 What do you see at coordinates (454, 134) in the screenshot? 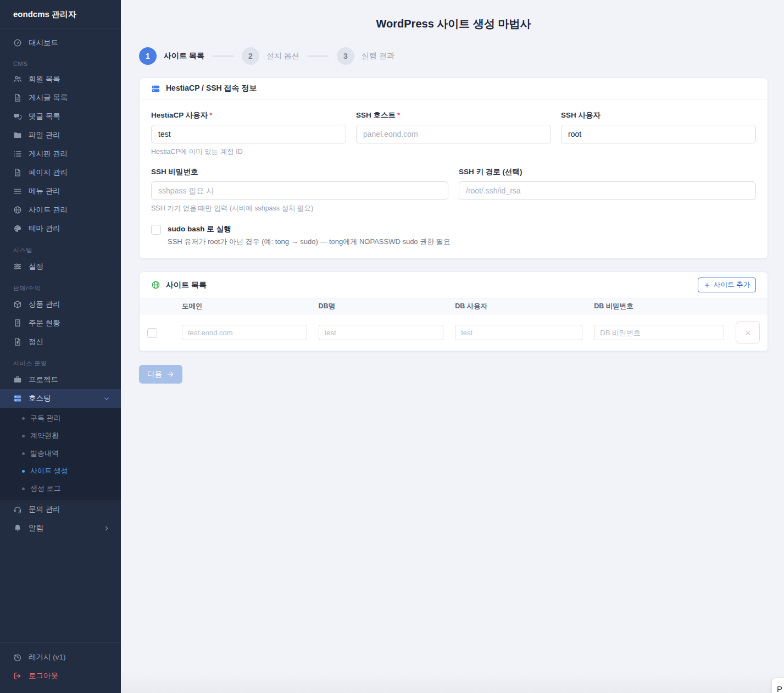
I see `ssh-host-input` at bounding box center [454, 134].